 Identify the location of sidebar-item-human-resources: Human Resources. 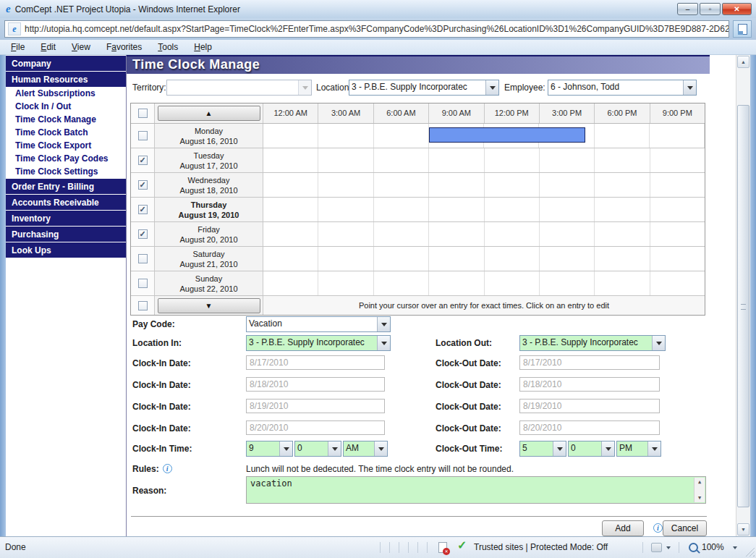
(66, 80).